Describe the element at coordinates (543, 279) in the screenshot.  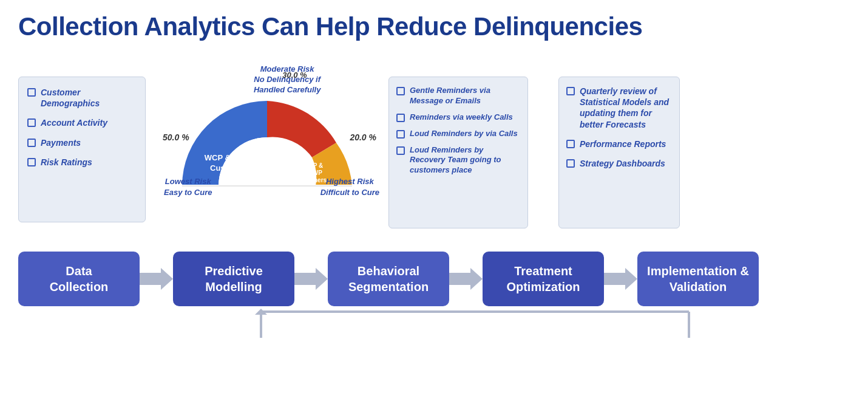
I see `flow-step-treatment-optimization: Treatment Optimization` at that location.